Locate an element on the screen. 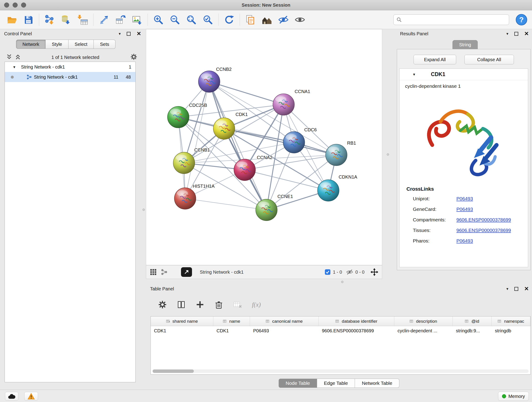  horizontal-scrollbar is located at coordinates (341, 371).